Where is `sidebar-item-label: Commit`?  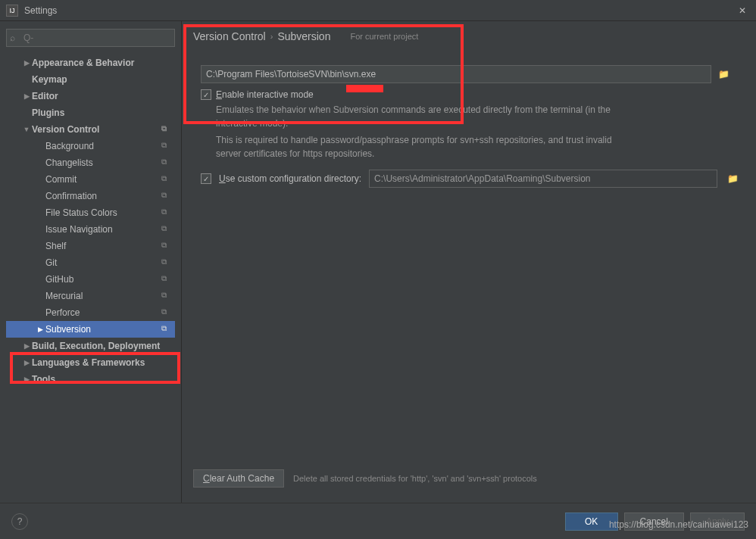 sidebar-item-label: Commit is located at coordinates (103, 179).